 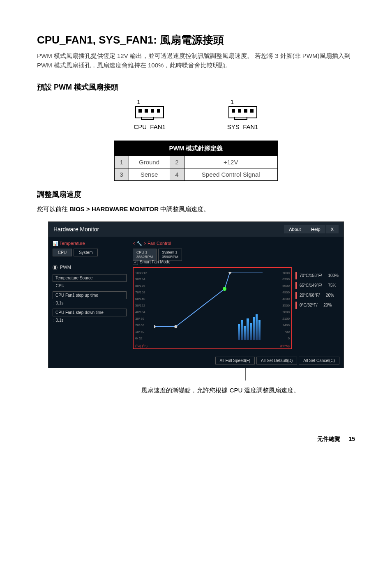 I want to click on temperature-label: 📊 Temperature, so click(x=90, y=243).